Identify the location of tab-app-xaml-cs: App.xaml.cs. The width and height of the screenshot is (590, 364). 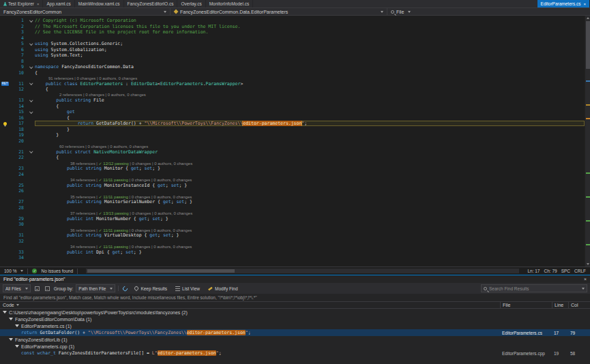
(59, 4).